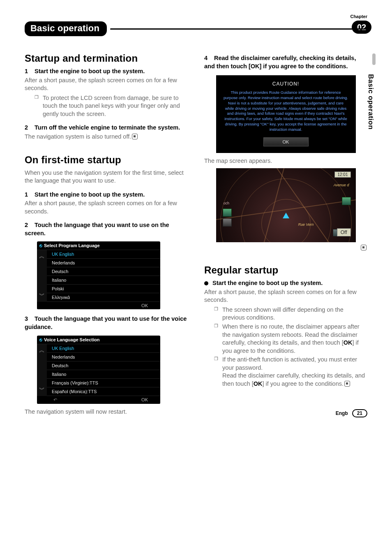  Describe the element at coordinates (99, 370) in the screenshot. I see `voice-language-figure: ⎋Voice Language Selection ︽ ︾ UK English…` at that location.